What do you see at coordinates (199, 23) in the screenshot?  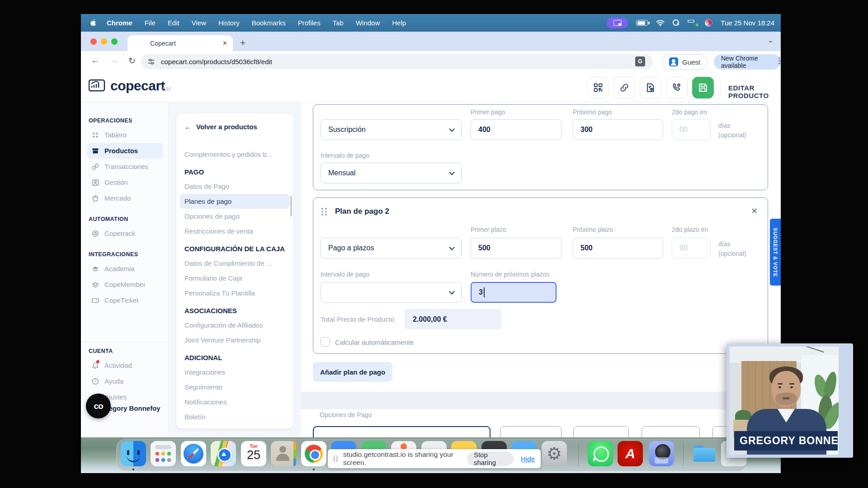 I see `menu-item-view: View` at bounding box center [199, 23].